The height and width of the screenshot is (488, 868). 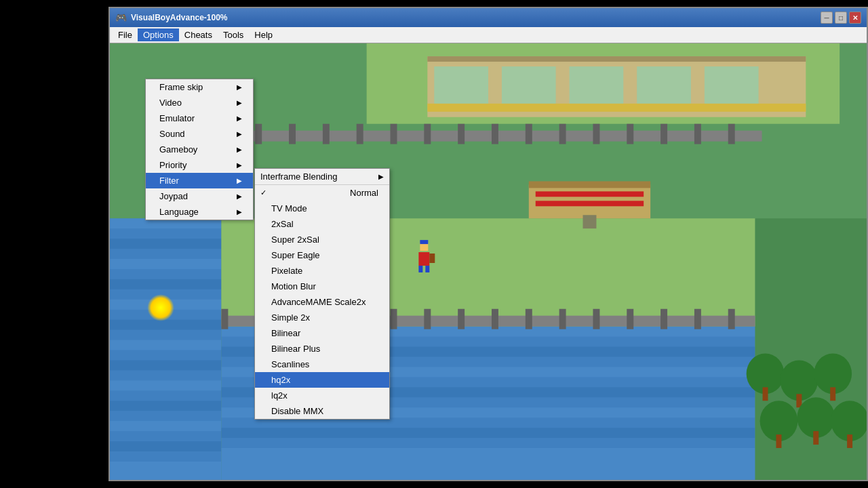 I want to click on menu-bar: File Options Cheats Tools Help, so click(x=488, y=35).